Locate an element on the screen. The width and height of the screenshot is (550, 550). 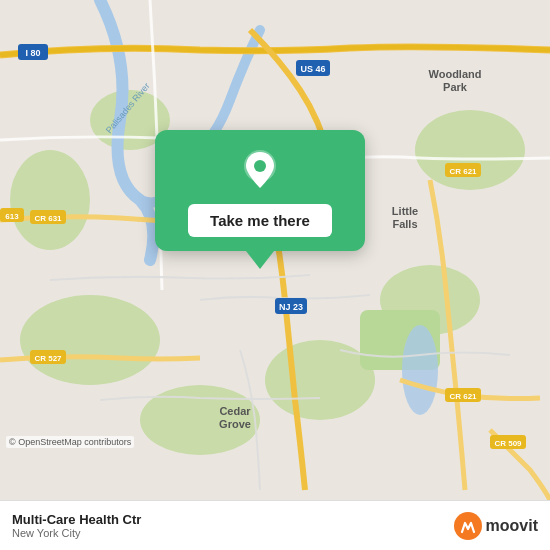
svg-text: Woodland is located at coordinates (456, 74).